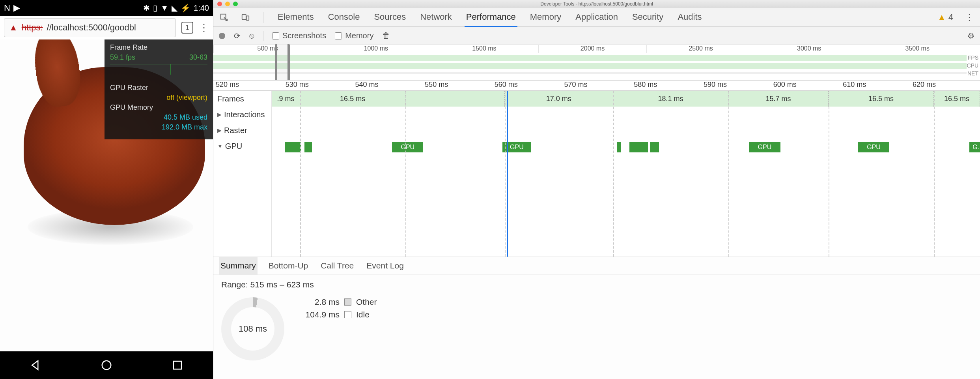 This screenshot has width=980, height=379. What do you see at coordinates (597, 36) in the screenshot?
I see `perf-toolbar: ⟳ ⦸ Screenshots Memory 🗑 ⚙` at bounding box center [597, 36].